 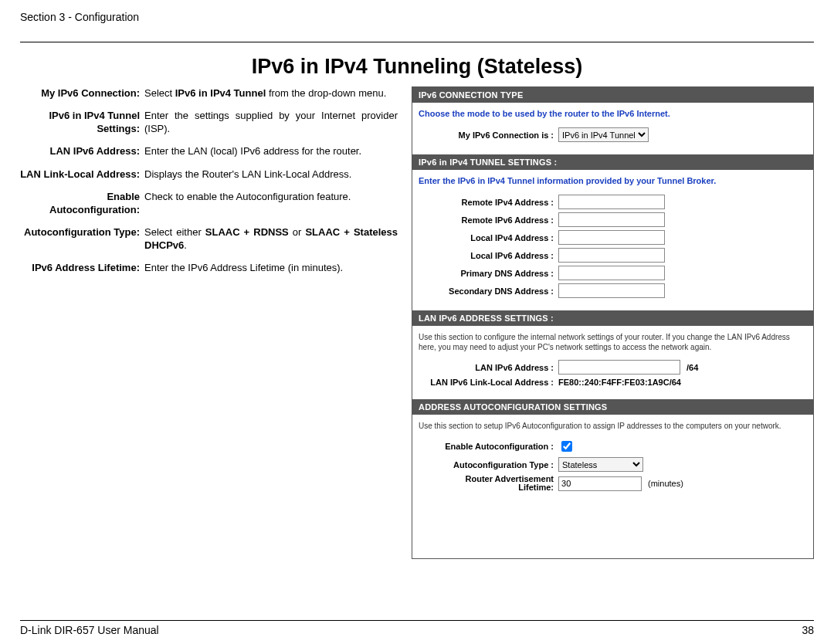 What do you see at coordinates (613, 162) in the screenshot?
I see `panel-header-tunnel: IPv6 in IPv4 TUNNEL SETTINGS :` at bounding box center [613, 162].